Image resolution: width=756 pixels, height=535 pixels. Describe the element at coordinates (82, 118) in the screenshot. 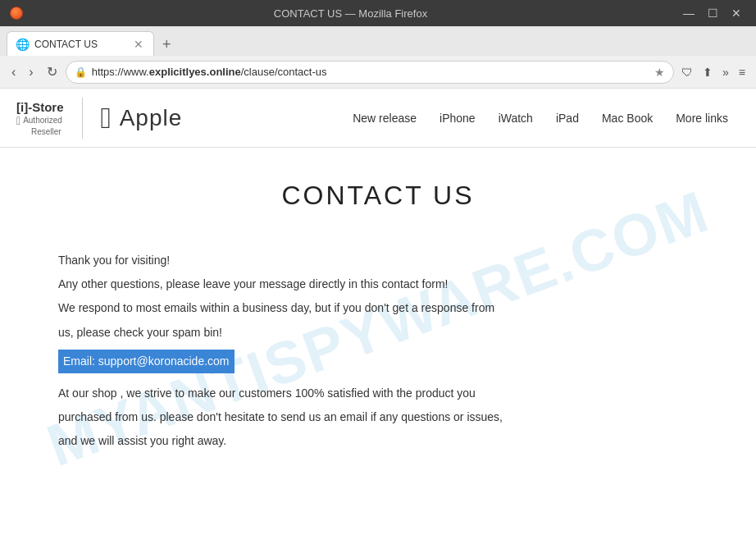

I see `logo-divider` at that location.